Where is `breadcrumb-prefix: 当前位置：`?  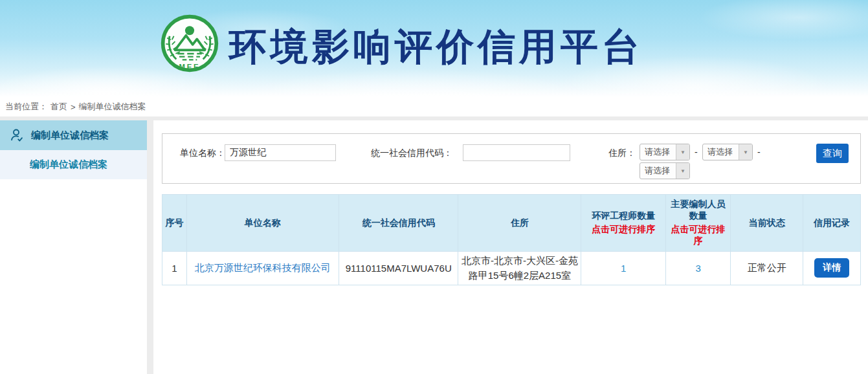
breadcrumb-prefix: 当前位置： is located at coordinates (26, 107).